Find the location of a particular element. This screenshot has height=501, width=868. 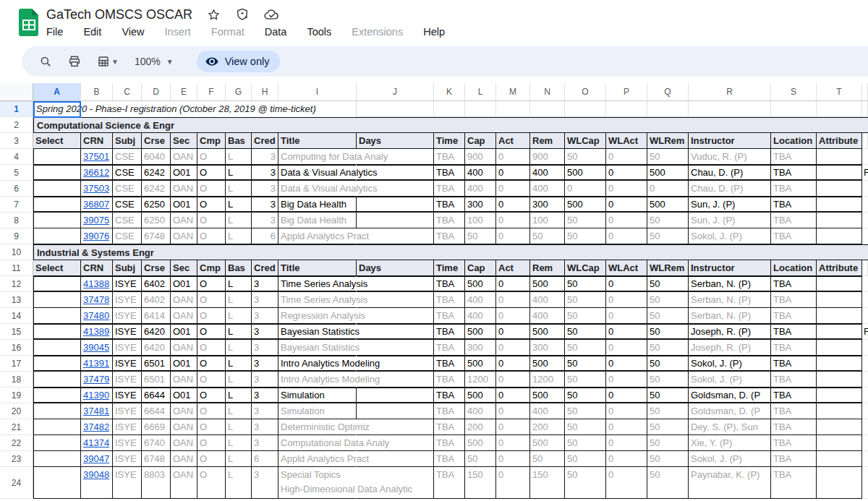

cell-crse: 6414 is located at coordinates (156, 316).